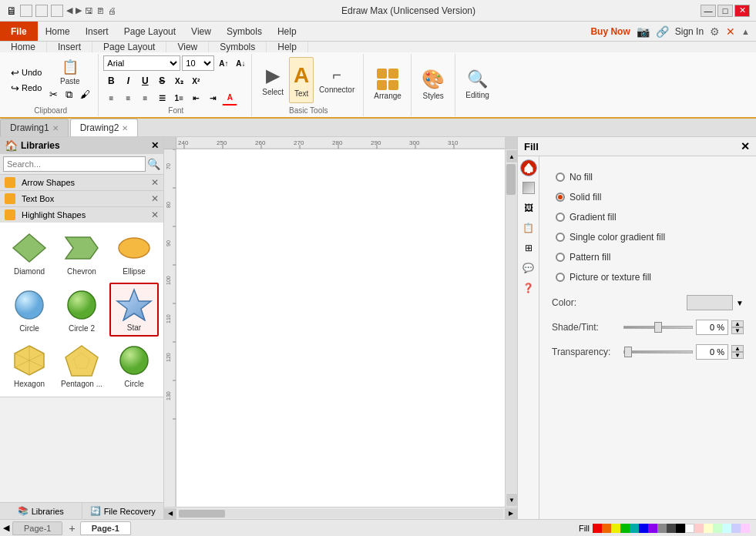 This screenshot has height=536, width=756. Describe the element at coordinates (23, 47) in the screenshot. I see `tab-home: Home` at that location.